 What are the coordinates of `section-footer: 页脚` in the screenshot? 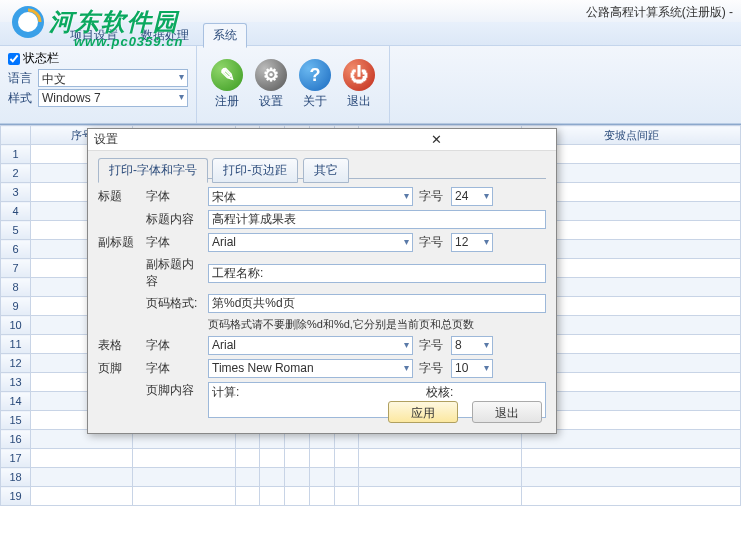 It's located at (119, 368).